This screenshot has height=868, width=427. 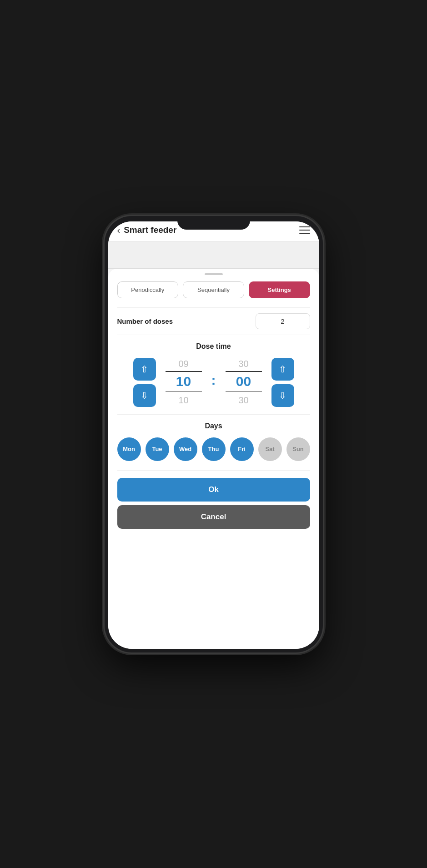 I want to click on day-thu: Thu, so click(x=214, y=449).